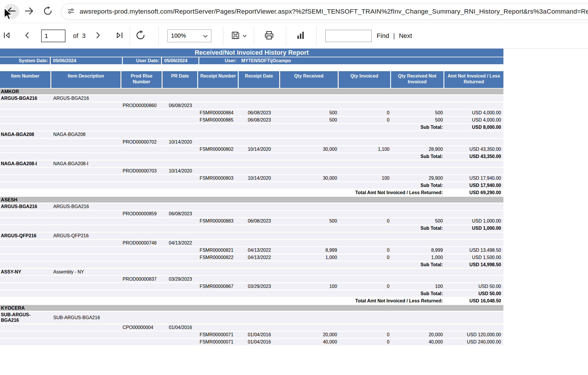 The image size is (588, 375). Describe the element at coordinates (474, 222) in the screenshot. I see `amount-cell: USD 1,000.00` at that location.